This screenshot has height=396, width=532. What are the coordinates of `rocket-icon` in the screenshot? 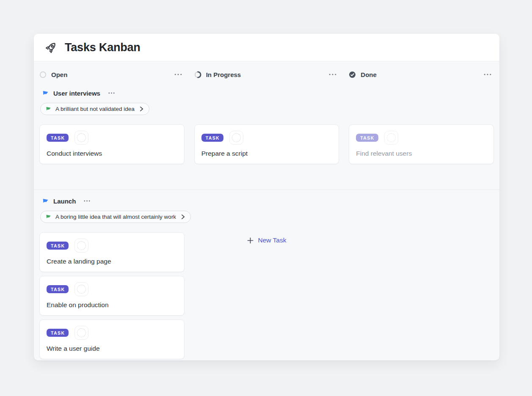 It's located at (51, 47).